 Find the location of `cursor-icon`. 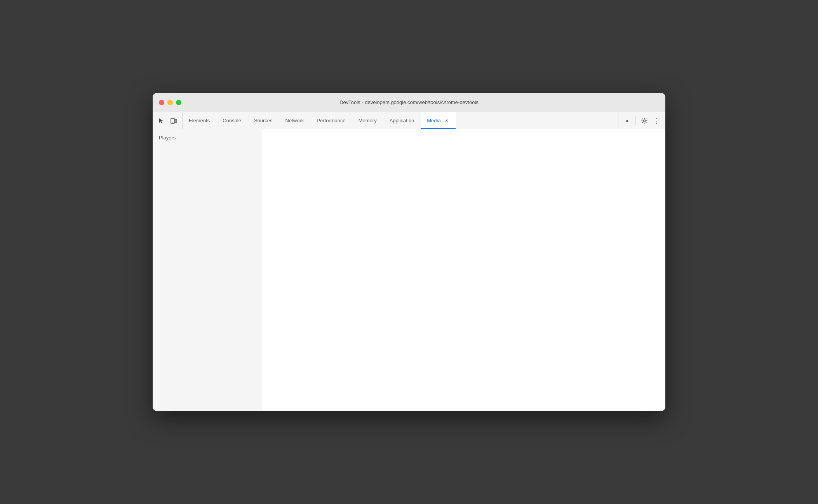

cursor-icon is located at coordinates (161, 121).